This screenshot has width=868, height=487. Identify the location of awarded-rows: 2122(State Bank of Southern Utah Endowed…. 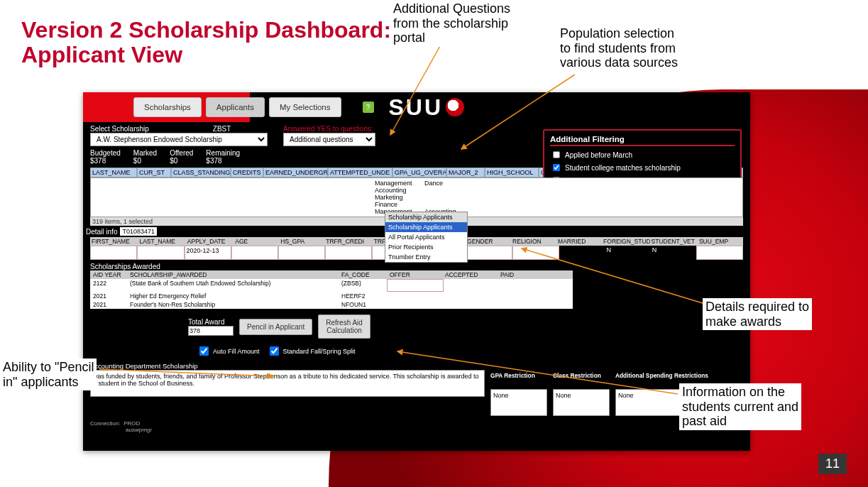
(331, 294).